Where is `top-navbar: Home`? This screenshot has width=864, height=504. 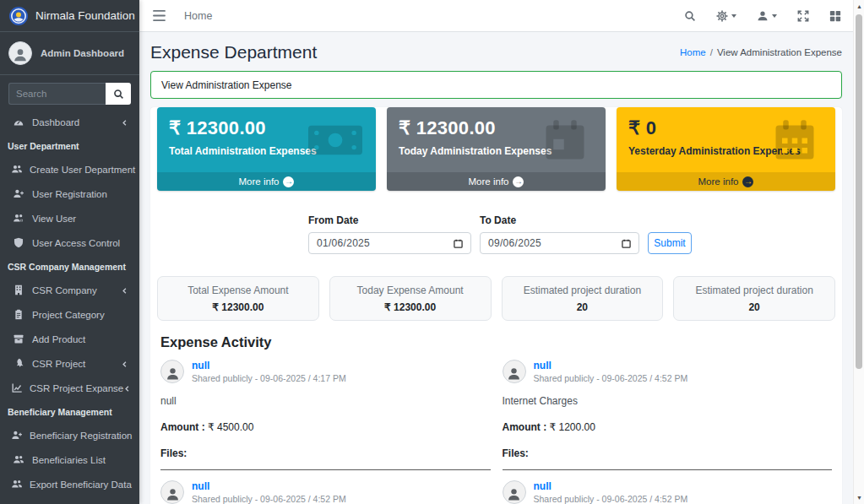
top-navbar: Home is located at coordinates (497, 16).